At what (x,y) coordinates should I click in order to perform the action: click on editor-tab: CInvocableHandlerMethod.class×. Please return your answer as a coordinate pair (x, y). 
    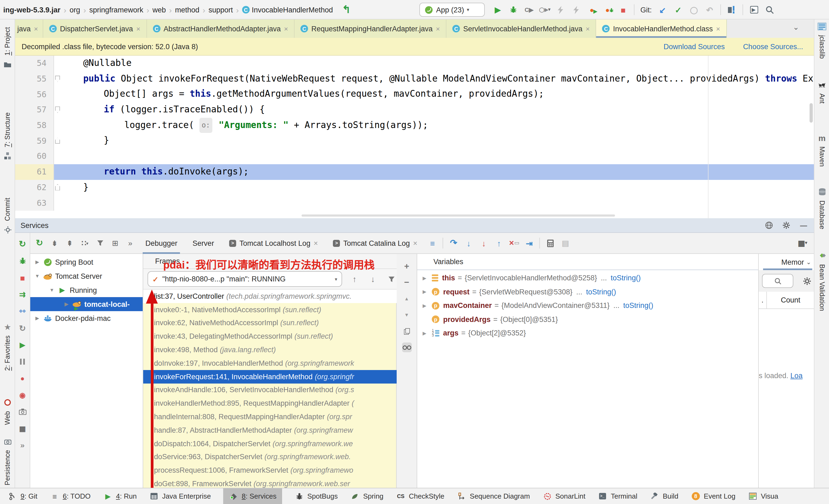
    Looking at the image, I should click on (661, 29).